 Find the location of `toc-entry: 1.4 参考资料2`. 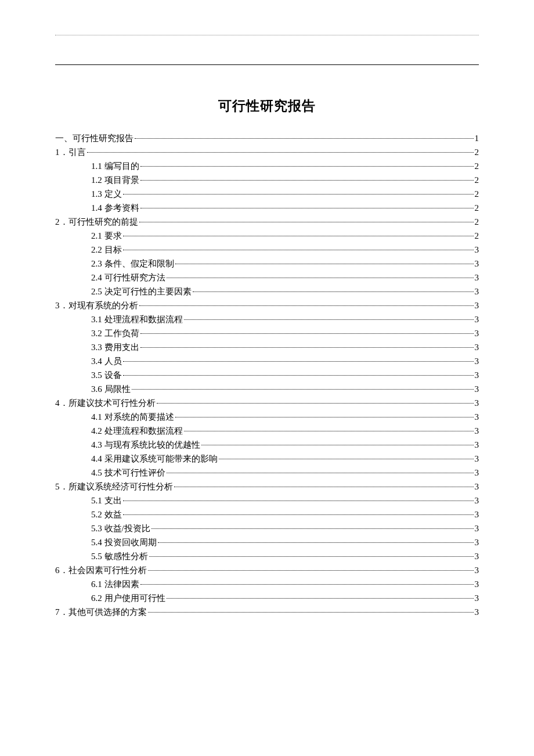

toc-entry: 1.4 参考资料2 is located at coordinates (267, 208).